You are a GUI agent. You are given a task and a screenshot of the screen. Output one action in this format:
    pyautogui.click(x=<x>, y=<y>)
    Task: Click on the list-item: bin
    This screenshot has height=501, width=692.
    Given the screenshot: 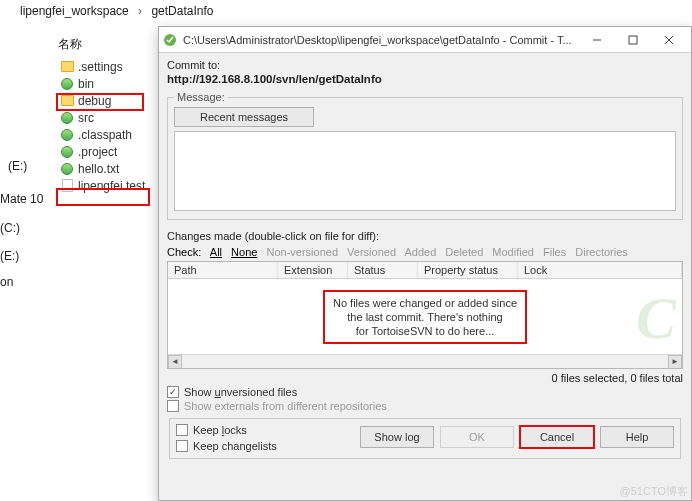 What is the action you would take?
    pyautogui.click(x=108, y=84)
    